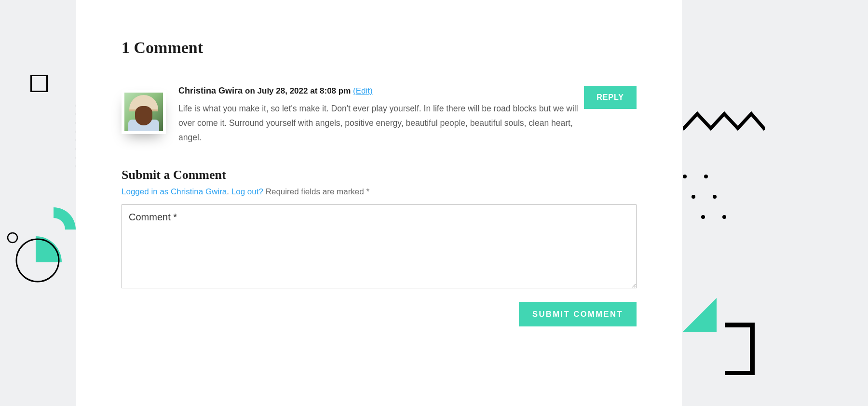 The height and width of the screenshot is (406, 868). What do you see at coordinates (379, 192) in the screenshot?
I see `login-status-line: Logged in as Christina Gwira. Log out? R…` at bounding box center [379, 192].